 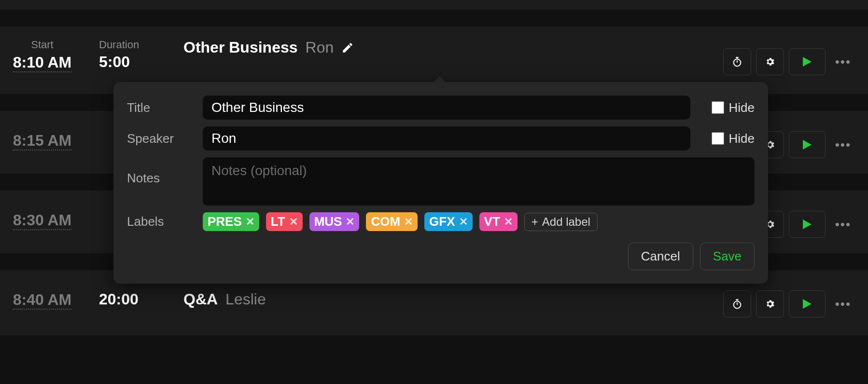 What do you see at coordinates (385, 222) in the screenshot?
I see `label-chip-text: COM` at bounding box center [385, 222].